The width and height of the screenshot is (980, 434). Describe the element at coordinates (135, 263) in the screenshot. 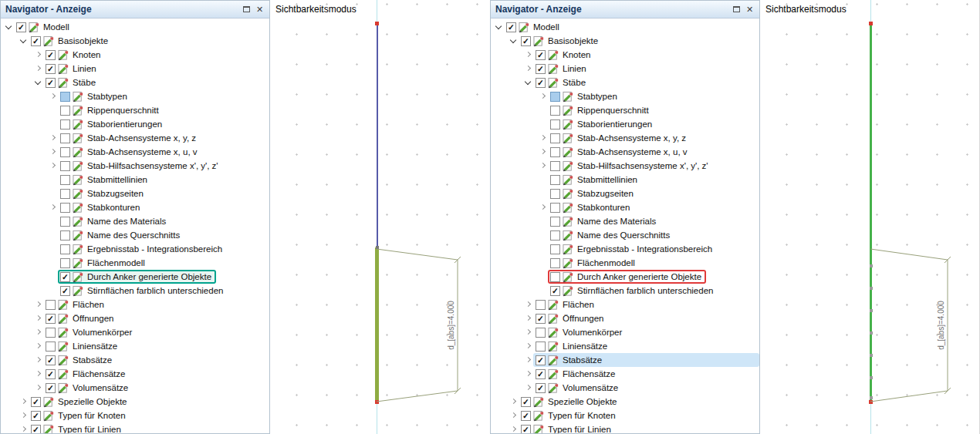

I see `tree-row: Flächenmodell` at that location.